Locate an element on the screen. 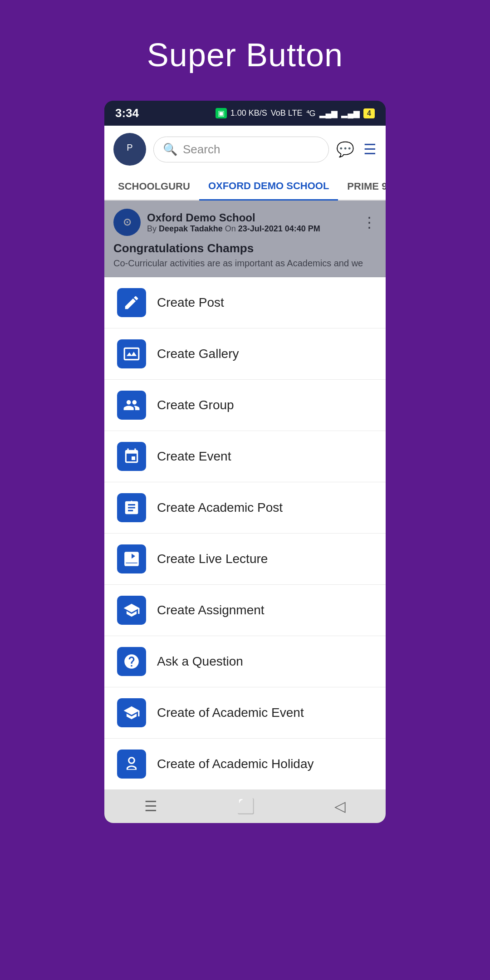 This screenshot has width=490, height=980. create-academic-post-icon is located at coordinates (132, 508).